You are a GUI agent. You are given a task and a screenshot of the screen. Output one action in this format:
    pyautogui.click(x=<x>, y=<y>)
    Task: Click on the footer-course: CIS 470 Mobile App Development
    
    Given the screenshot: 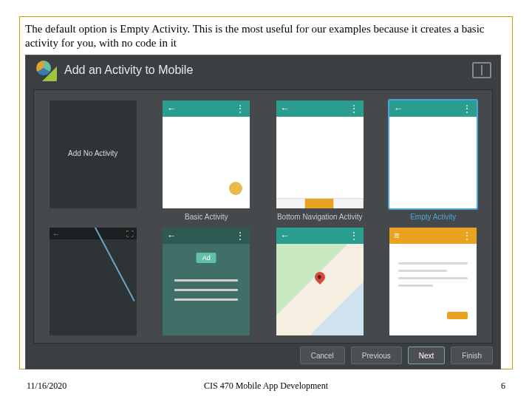 What is the action you would take?
    pyautogui.click(x=266, y=386)
    